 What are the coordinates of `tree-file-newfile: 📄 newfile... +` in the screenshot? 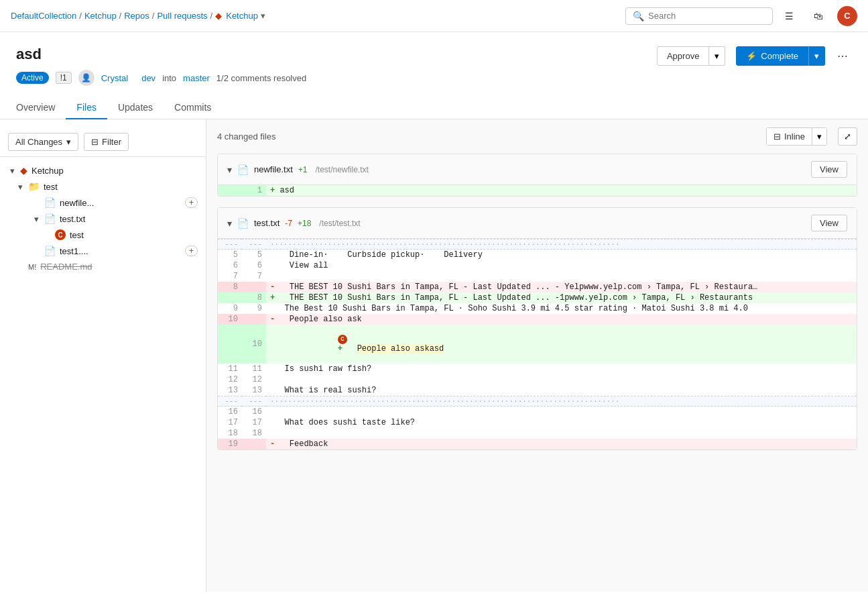 It's located at (103, 203).